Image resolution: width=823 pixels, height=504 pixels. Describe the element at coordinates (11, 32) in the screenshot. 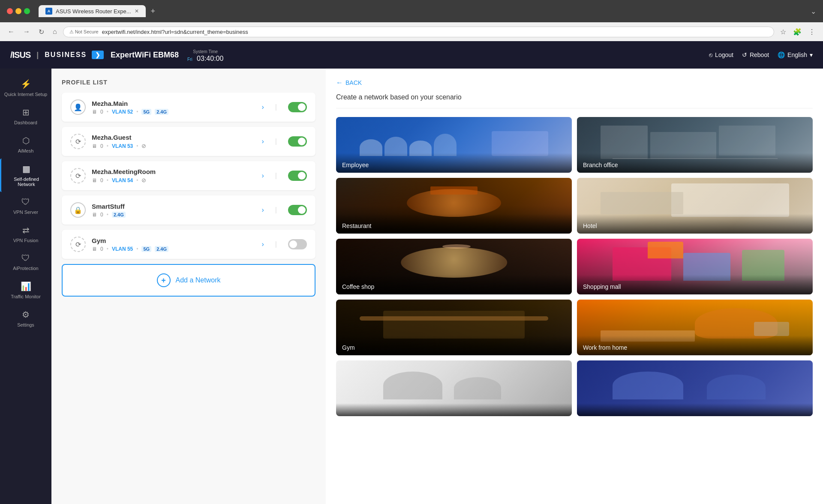

I see `back-button: ←` at that location.